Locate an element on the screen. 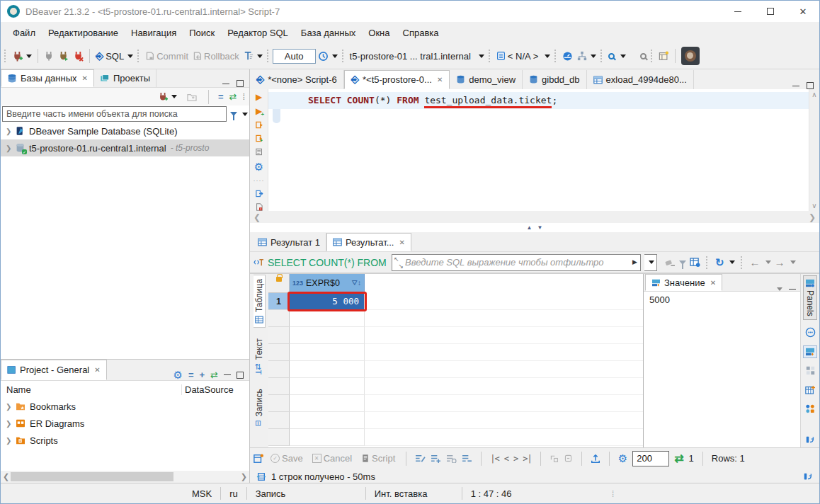 The width and height of the screenshot is (820, 504). tab-demo-view: demo_view is located at coordinates (486, 79).